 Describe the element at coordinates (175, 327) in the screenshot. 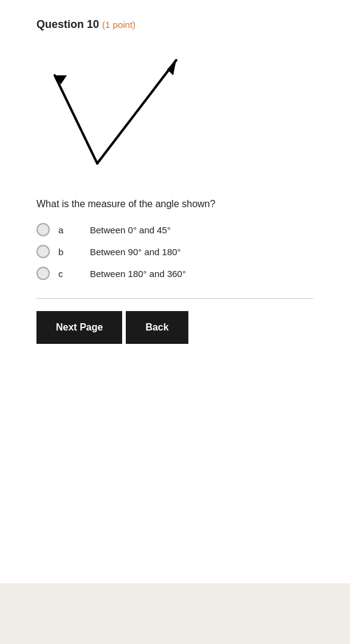

I see `button-row: Next Page Back` at that location.